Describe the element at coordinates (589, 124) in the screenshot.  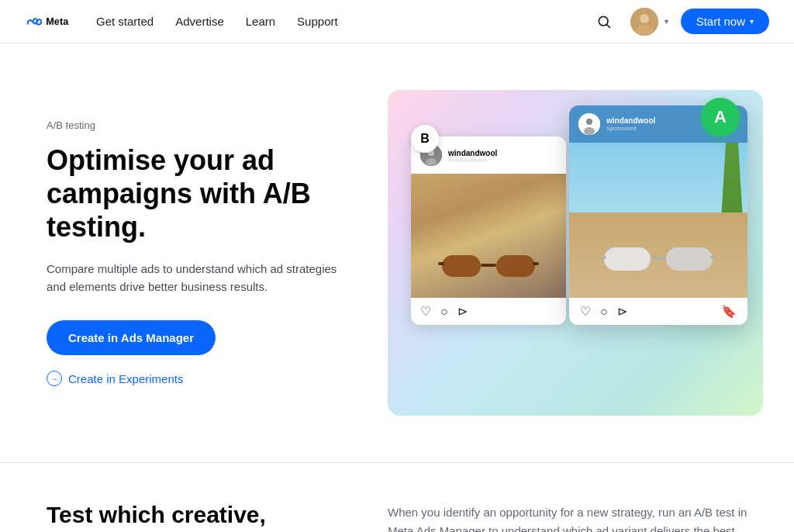
I see `card-a-avatar` at that location.